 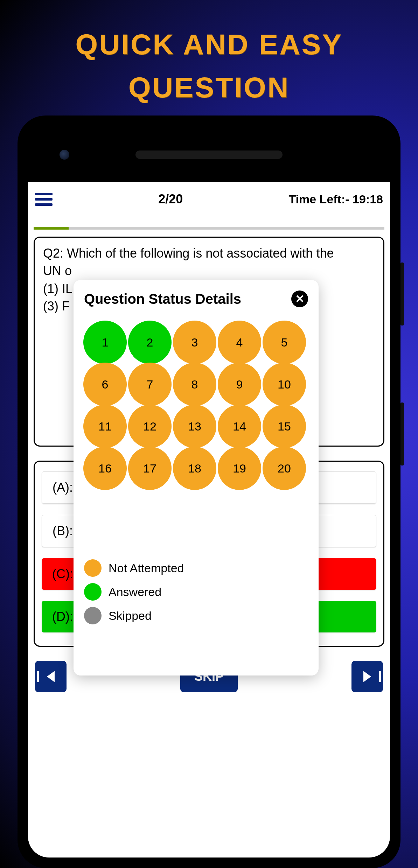 I want to click on question-circle: 17, so click(x=150, y=468).